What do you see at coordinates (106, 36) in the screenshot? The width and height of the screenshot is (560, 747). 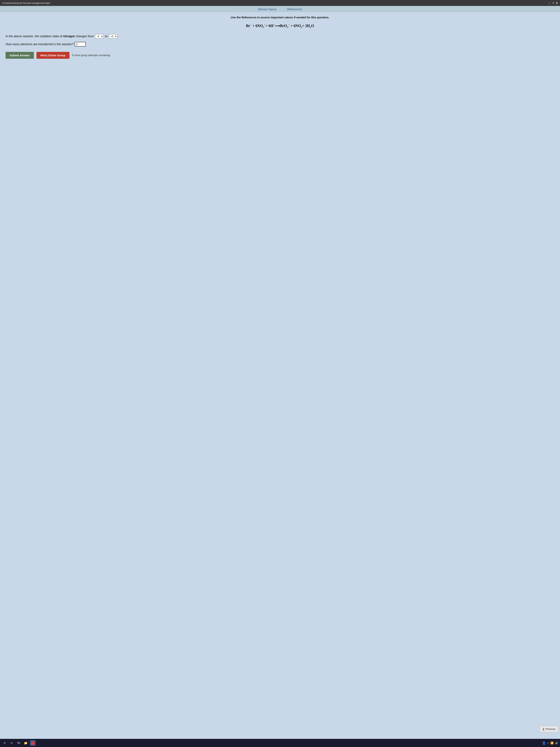 I see `to-label: to` at bounding box center [106, 36].